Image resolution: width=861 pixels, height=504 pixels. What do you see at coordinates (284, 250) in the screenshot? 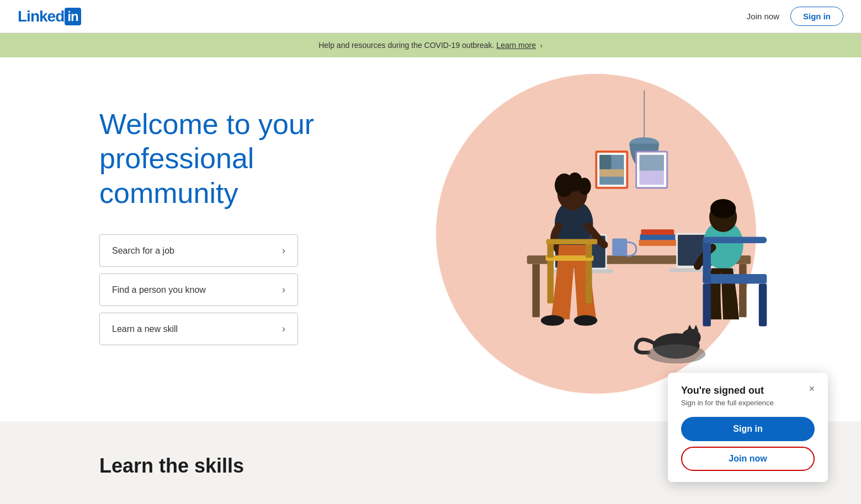
I see `search-job-chevron-icon: ›` at bounding box center [284, 250].